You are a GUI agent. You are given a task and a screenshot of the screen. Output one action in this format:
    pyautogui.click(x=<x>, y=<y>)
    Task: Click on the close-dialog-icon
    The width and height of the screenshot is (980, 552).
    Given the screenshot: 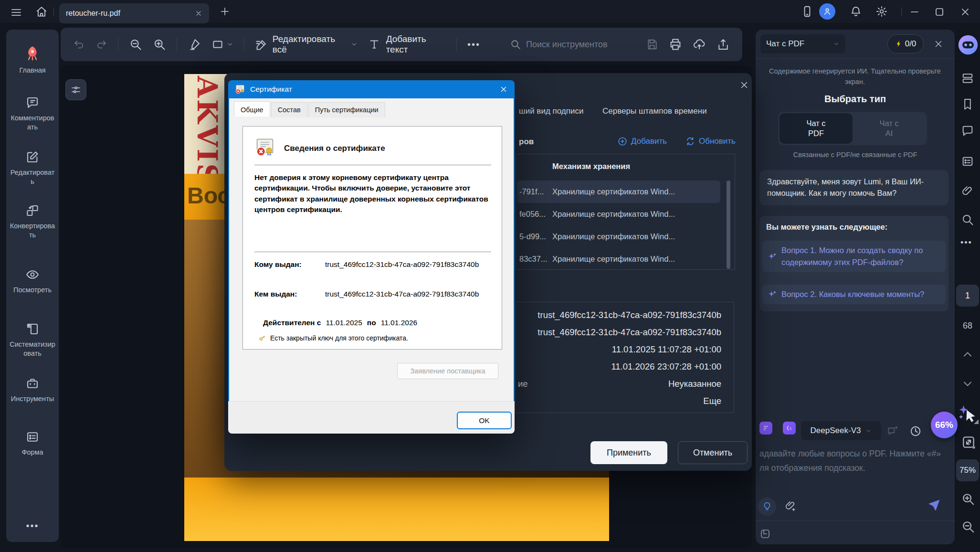 What is the action you would take?
    pyautogui.click(x=744, y=85)
    